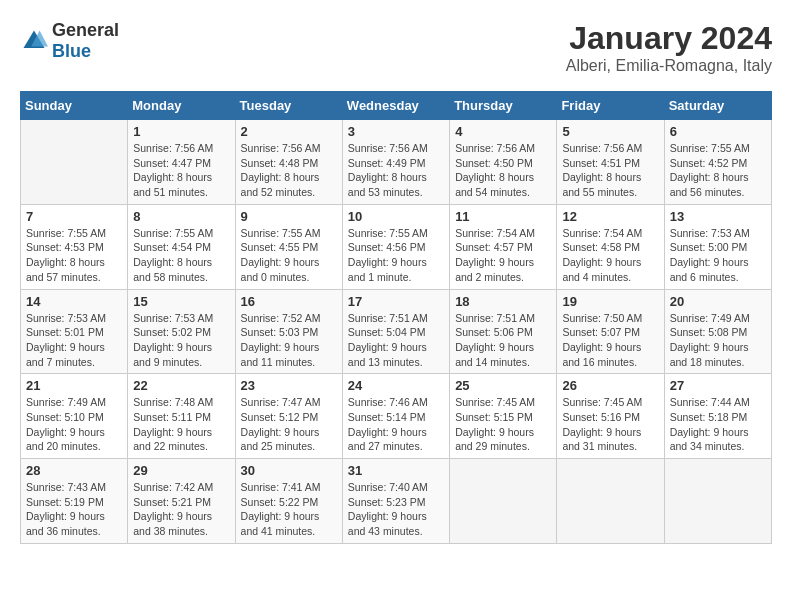 Image resolution: width=792 pixels, height=612 pixels. Describe the element at coordinates (86, 30) in the screenshot. I see `logo-general: General` at that location.